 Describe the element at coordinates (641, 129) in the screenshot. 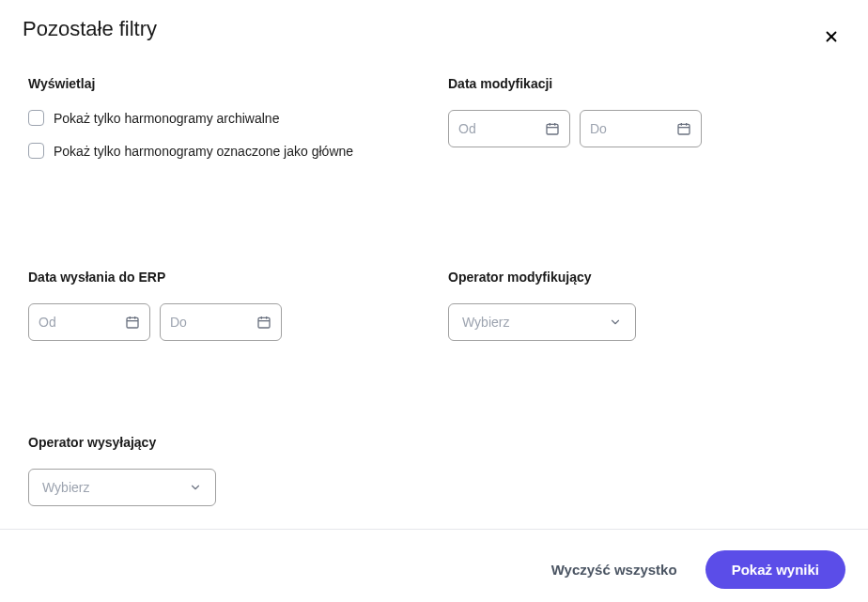

I see `modification-date-to` at that location.